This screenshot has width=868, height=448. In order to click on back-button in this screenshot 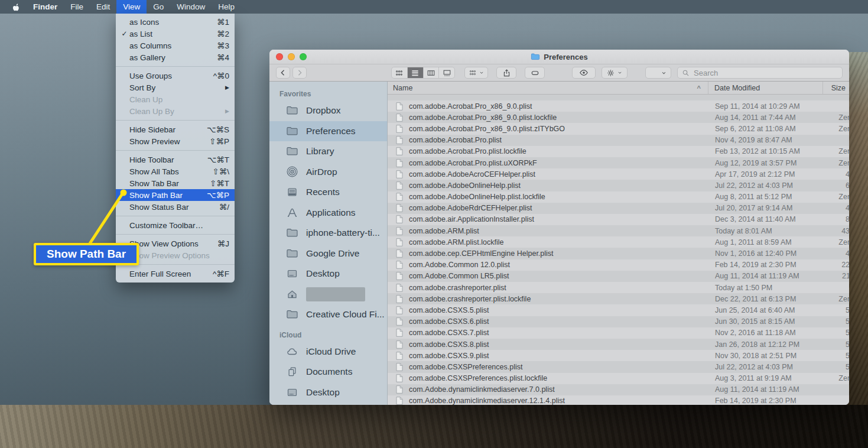, I will do `click(283, 73)`.